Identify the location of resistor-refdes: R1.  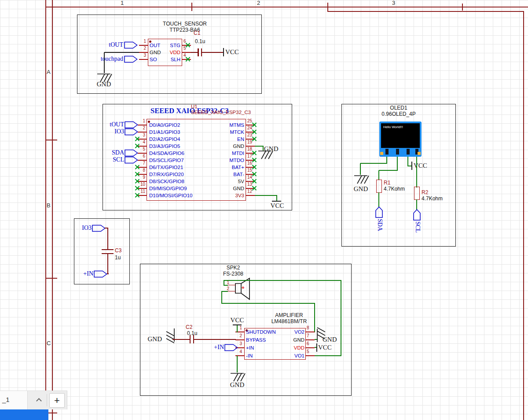
(387, 183).